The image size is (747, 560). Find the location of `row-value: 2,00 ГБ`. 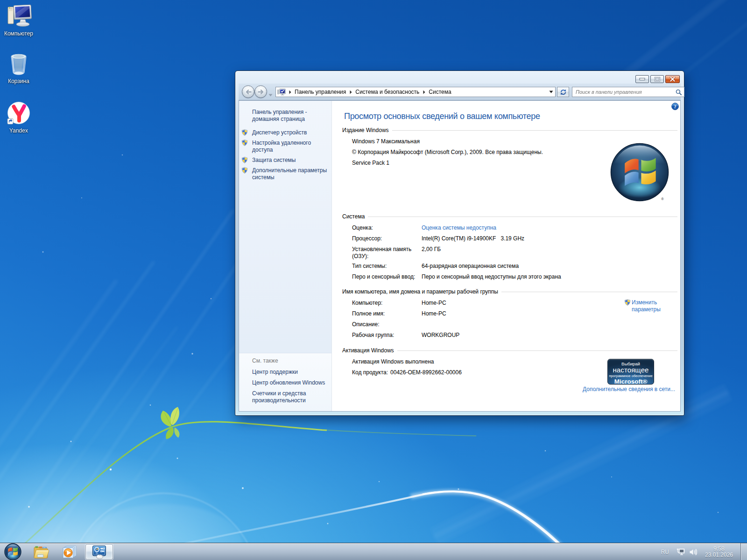

row-value: 2,00 ГБ is located at coordinates (431, 253).